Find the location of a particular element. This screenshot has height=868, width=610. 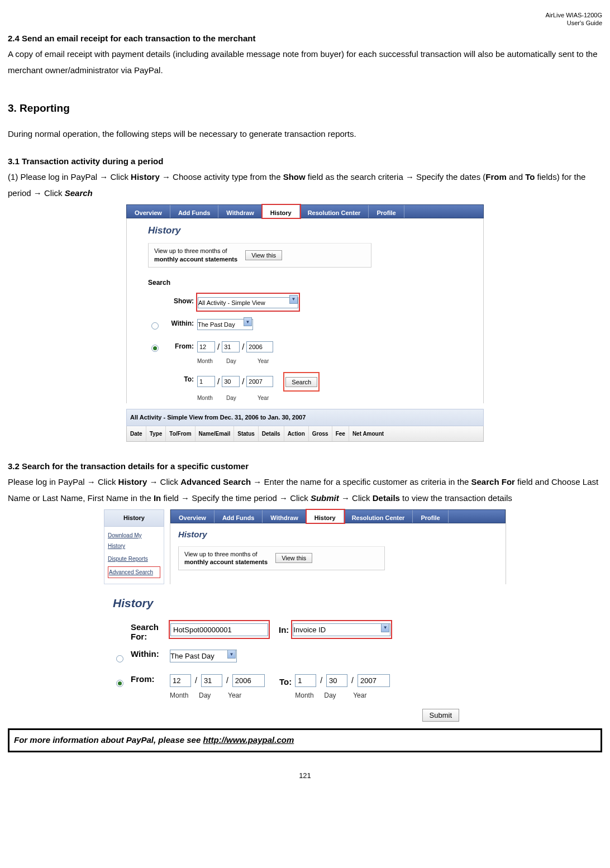

statement-text: View up to three months of monthly accou… is located at coordinates (196, 255).